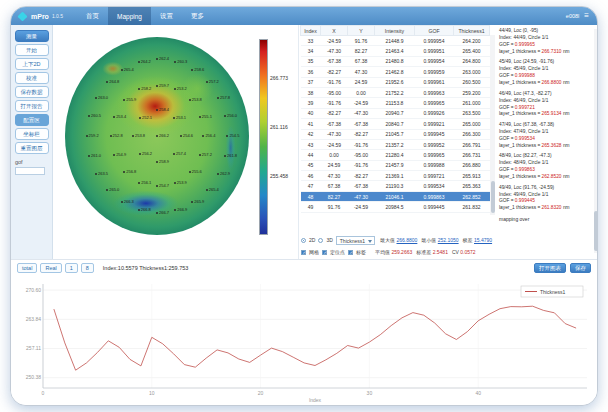 The width and height of the screenshot is (608, 412). Describe the element at coordinates (396, 51) in the screenshot. I see `table-row: 34-47.3082.2721463.40.999951265.400` at that location.